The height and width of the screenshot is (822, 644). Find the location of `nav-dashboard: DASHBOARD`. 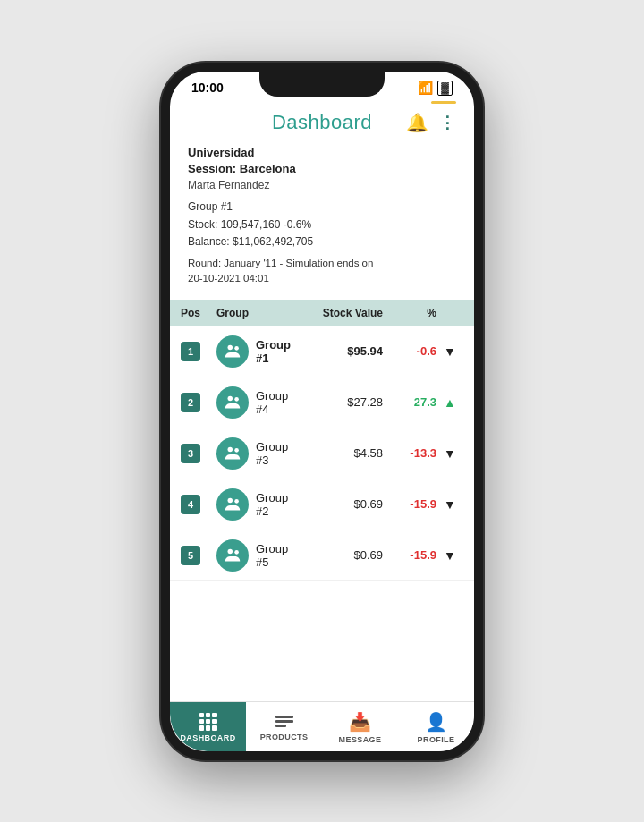

nav-dashboard: DASHBOARD is located at coordinates (208, 726).